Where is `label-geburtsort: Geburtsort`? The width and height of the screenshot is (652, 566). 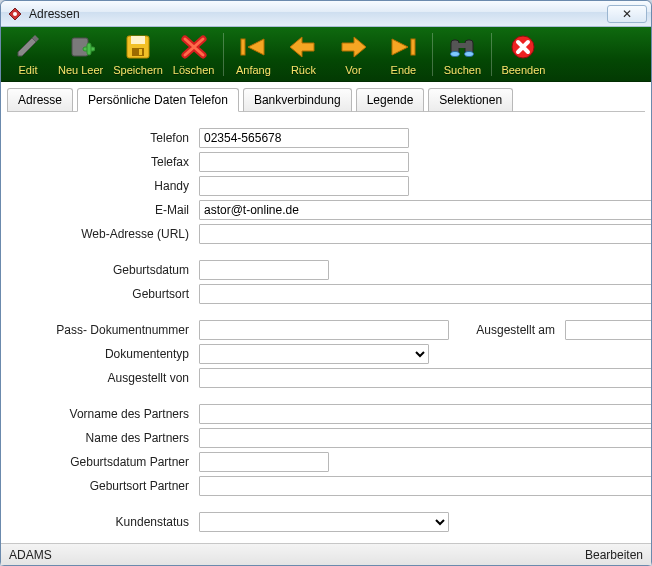
label-geburtsort: Geburtsort is located at coordinates (101, 294).